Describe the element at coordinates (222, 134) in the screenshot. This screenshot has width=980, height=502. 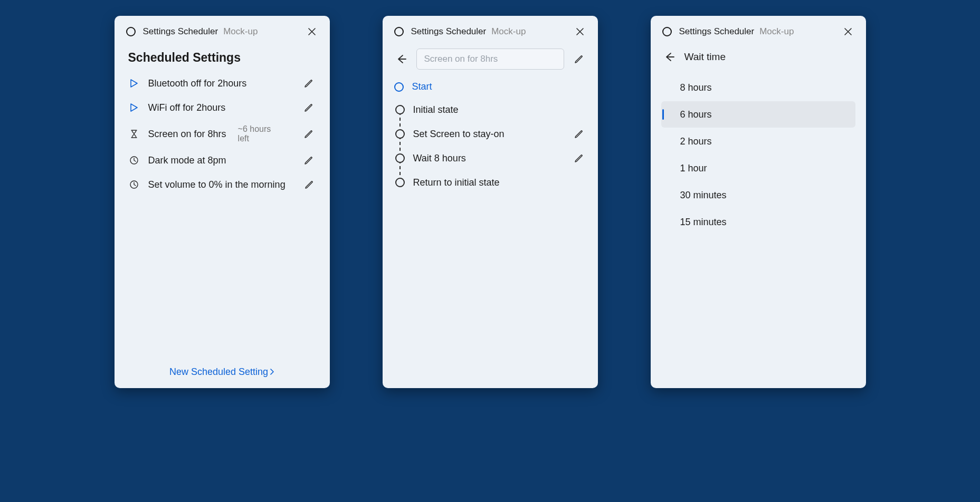
I see `scheduled-setting-row: Screen on for 8hrs~6 hours left` at that location.